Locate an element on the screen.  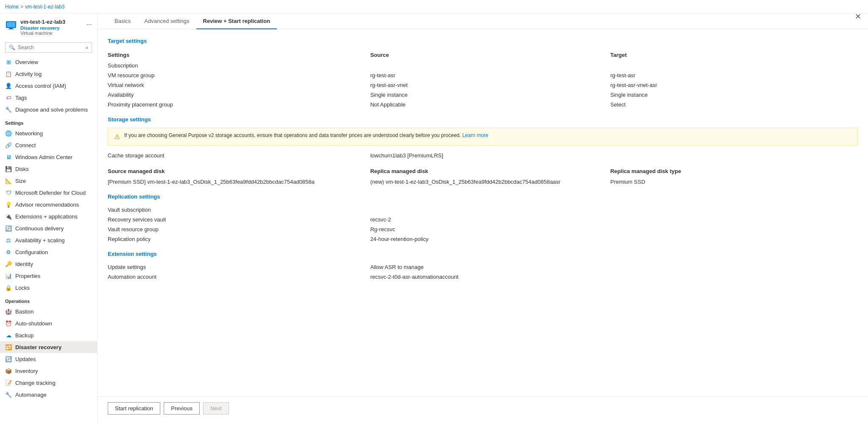
section-operations-label: Operations is located at coordinates (48, 300).